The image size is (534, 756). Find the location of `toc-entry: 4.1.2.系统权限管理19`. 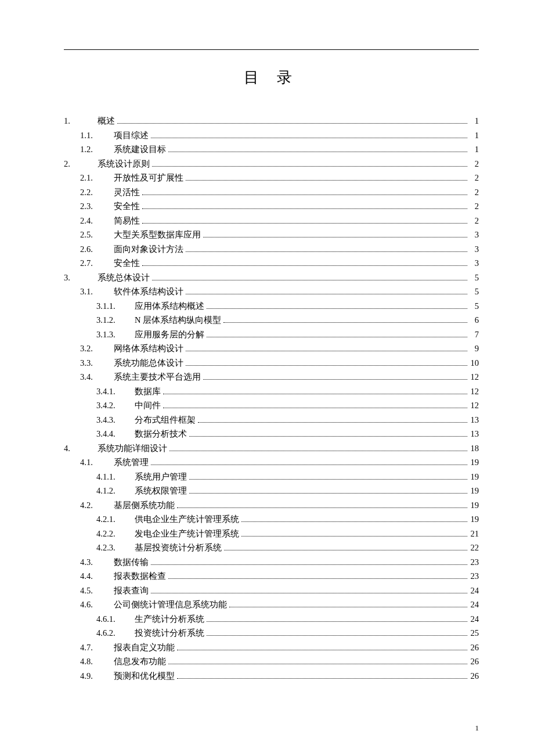

toc-entry: 4.1.2.系统权限管理19 is located at coordinates (272, 491).